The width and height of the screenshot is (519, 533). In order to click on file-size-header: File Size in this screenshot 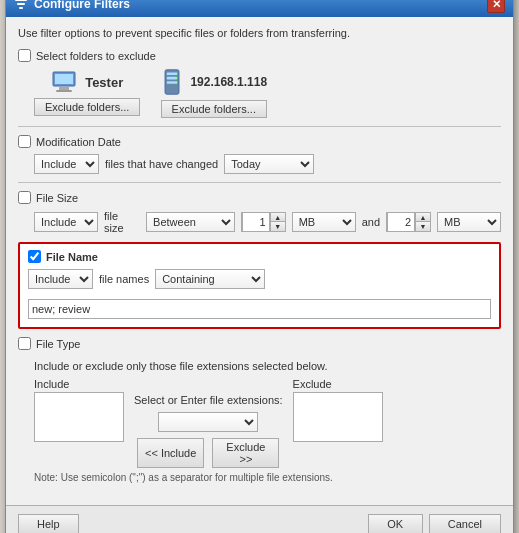, I will do `click(260, 198)`.